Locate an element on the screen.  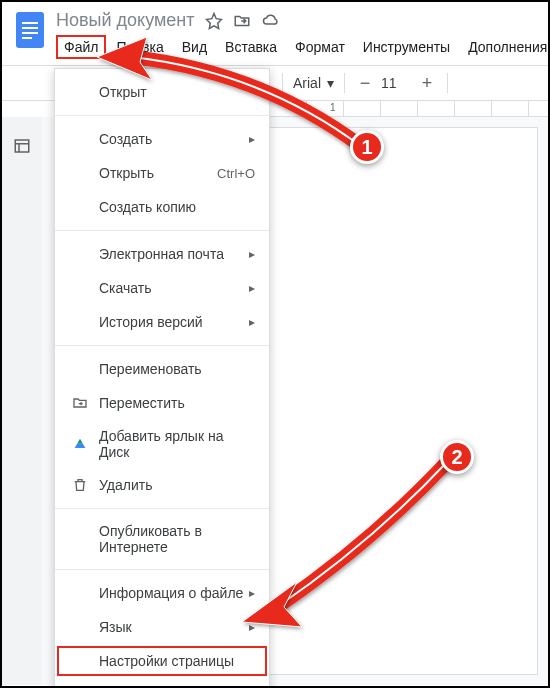
chevron-down-icon: ▾ is located at coordinates (330, 83).